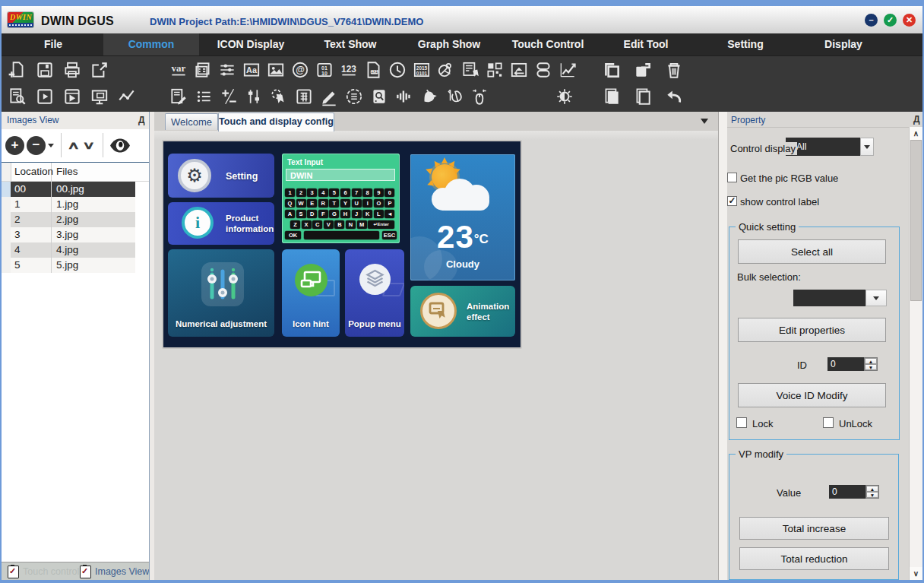 The width and height of the screenshot is (924, 583). I want to click on key-L: L, so click(378, 214).